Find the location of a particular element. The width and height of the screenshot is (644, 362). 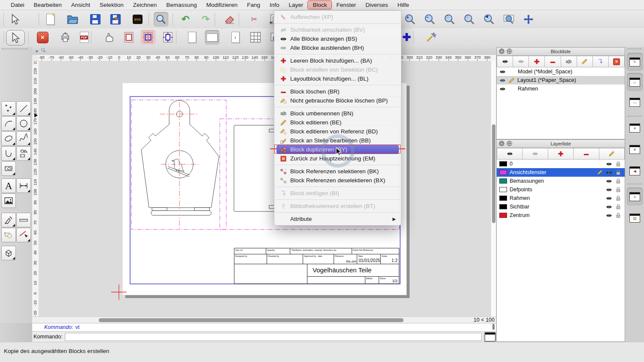

block-row-rahmen: Rahmen is located at coordinates (561, 89).